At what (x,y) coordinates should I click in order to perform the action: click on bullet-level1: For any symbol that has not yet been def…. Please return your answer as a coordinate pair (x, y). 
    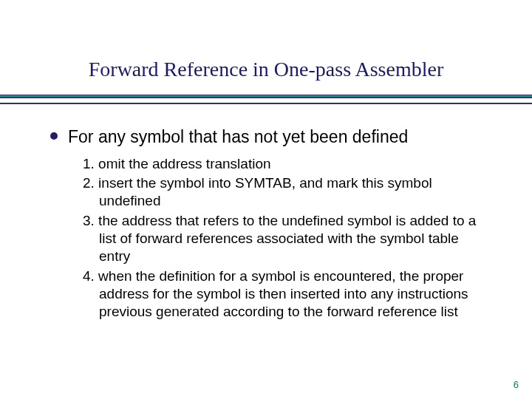
    Looking at the image, I should click on (266, 137).